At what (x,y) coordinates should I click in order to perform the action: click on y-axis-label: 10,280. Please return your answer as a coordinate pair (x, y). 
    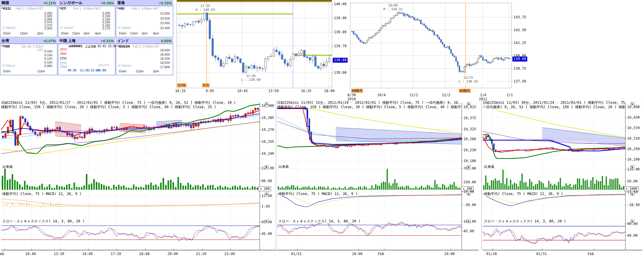
    Looking at the image, I should click on (470, 139).